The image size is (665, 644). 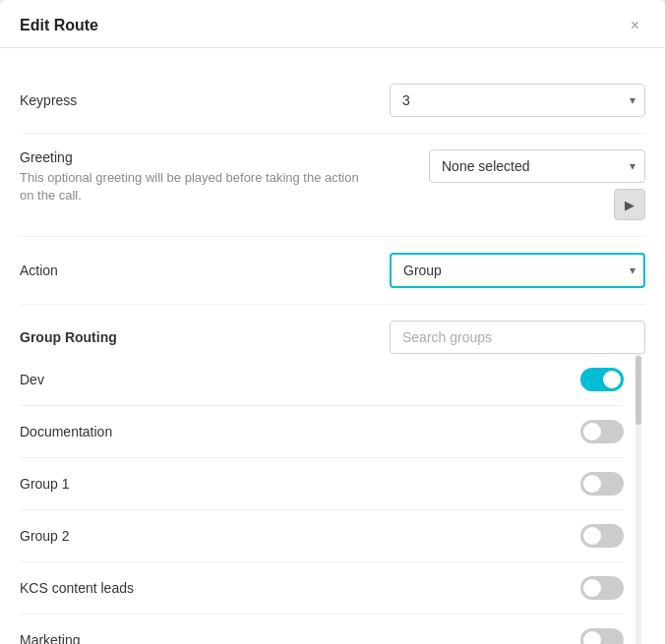 What do you see at coordinates (49, 638) in the screenshot?
I see `group-name-marketing: Marketing` at bounding box center [49, 638].